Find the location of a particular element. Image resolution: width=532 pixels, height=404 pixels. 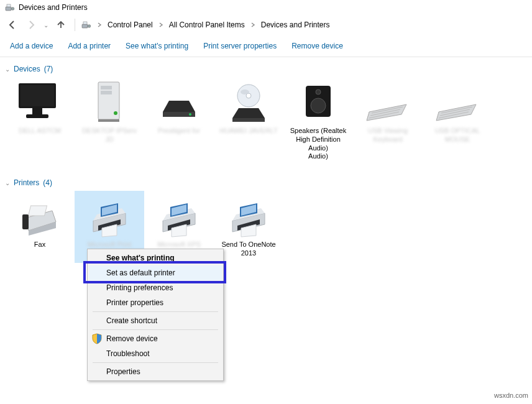

device-item: USB Viewing Keyboard is located at coordinates (388, 122).